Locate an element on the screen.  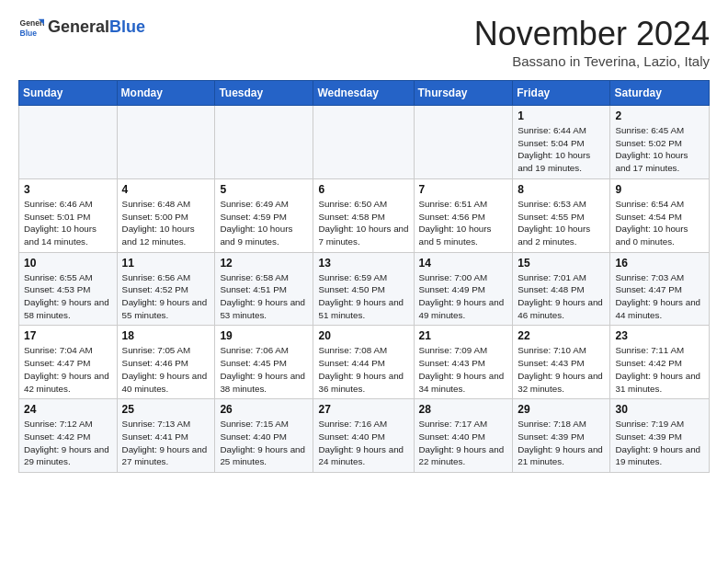
day-info: Sunrise: 6:44 AMSunset: 5:04 PMDaylight:… is located at coordinates (561, 149).